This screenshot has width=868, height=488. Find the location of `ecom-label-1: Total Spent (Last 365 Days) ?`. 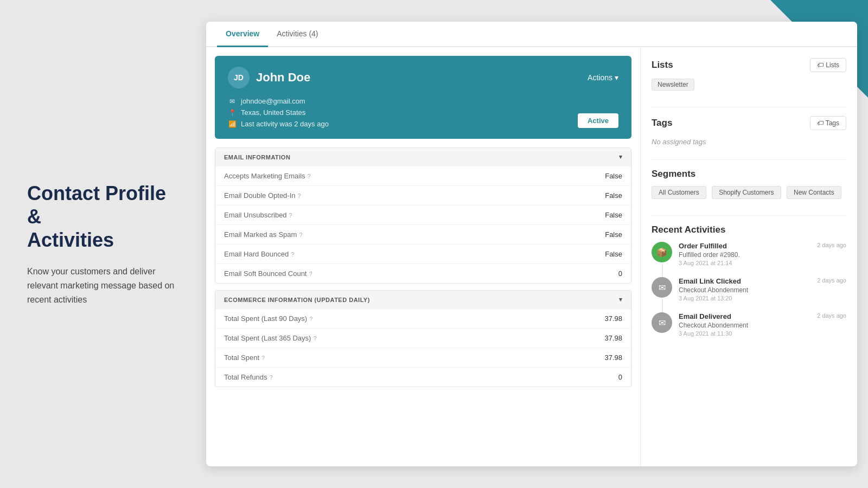

ecom-label-1: Total Spent (Last 365 Days) ? is located at coordinates (414, 338).